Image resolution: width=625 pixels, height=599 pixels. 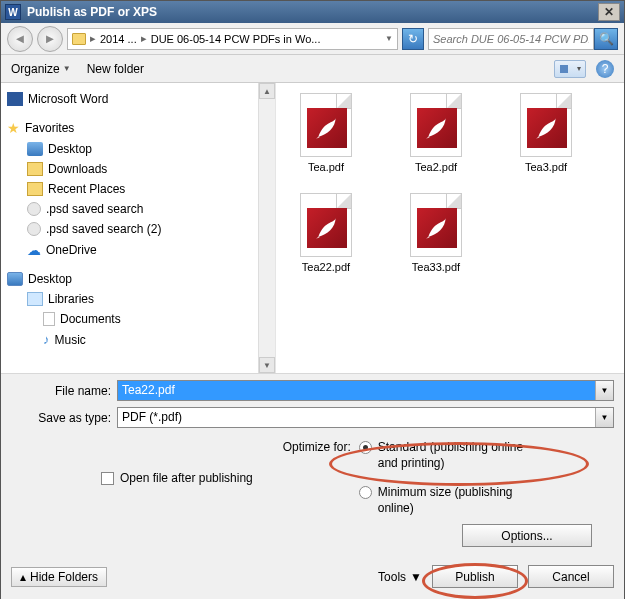 I want to click on search-go-button: 🔍, so click(x=606, y=39).